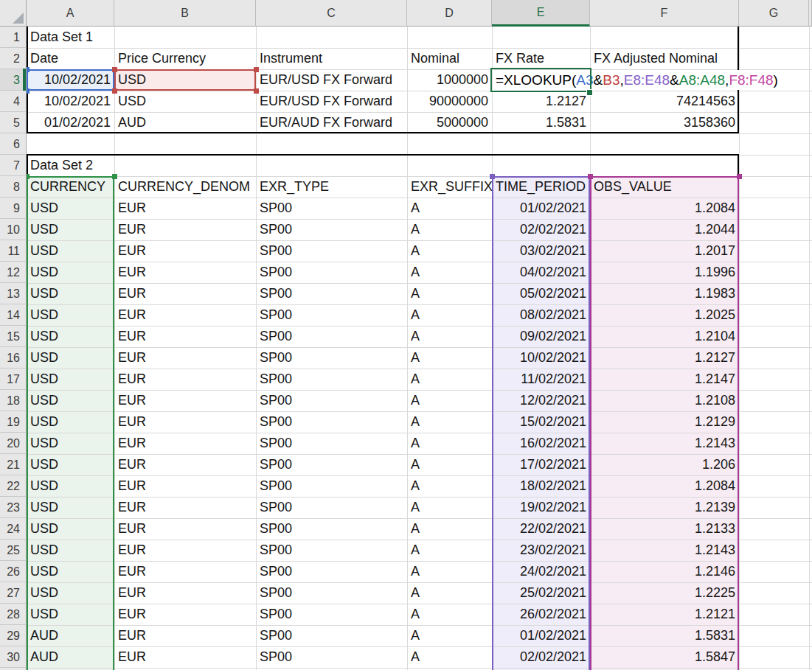  What do you see at coordinates (664, 251) in the screenshot?
I see `cell-obs-value: 1.2017` at bounding box center [664, 251].